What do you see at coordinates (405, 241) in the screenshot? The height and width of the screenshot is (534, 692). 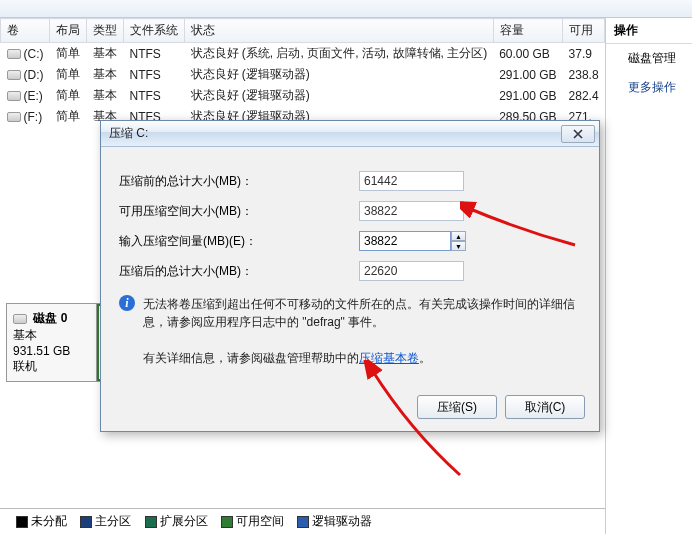 I see `shrink-amount-input` at bounding box center [405, 241].